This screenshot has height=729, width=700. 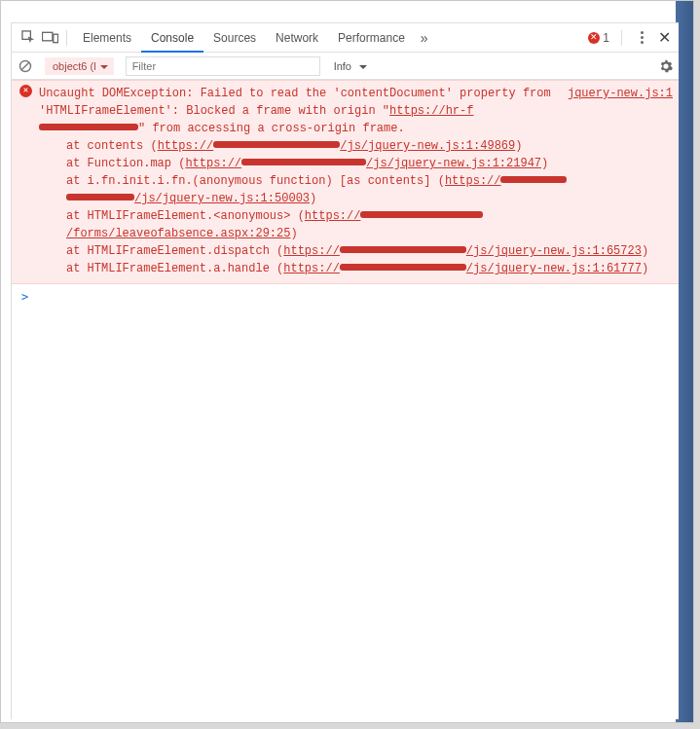 I want to click on level-selector: Info, so click(x=354, y=66).